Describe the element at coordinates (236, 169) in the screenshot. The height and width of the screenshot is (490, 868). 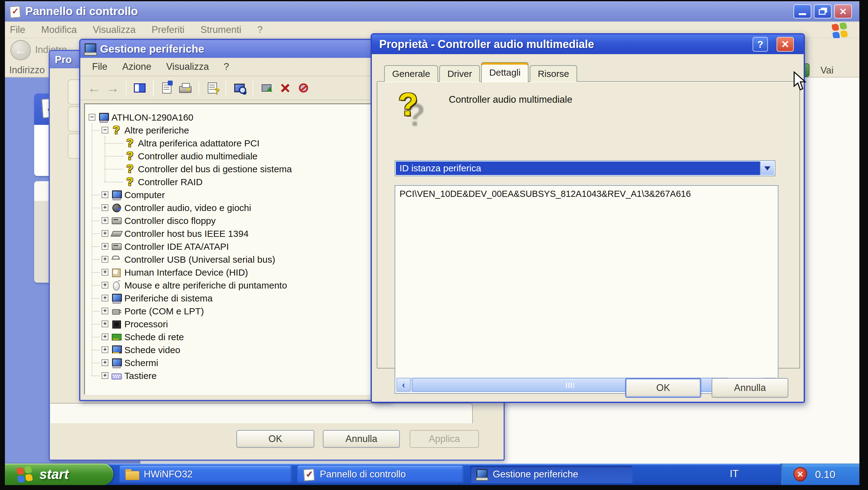
I see `tree-item: ?Controller del bus di gestione sistema` at that location.